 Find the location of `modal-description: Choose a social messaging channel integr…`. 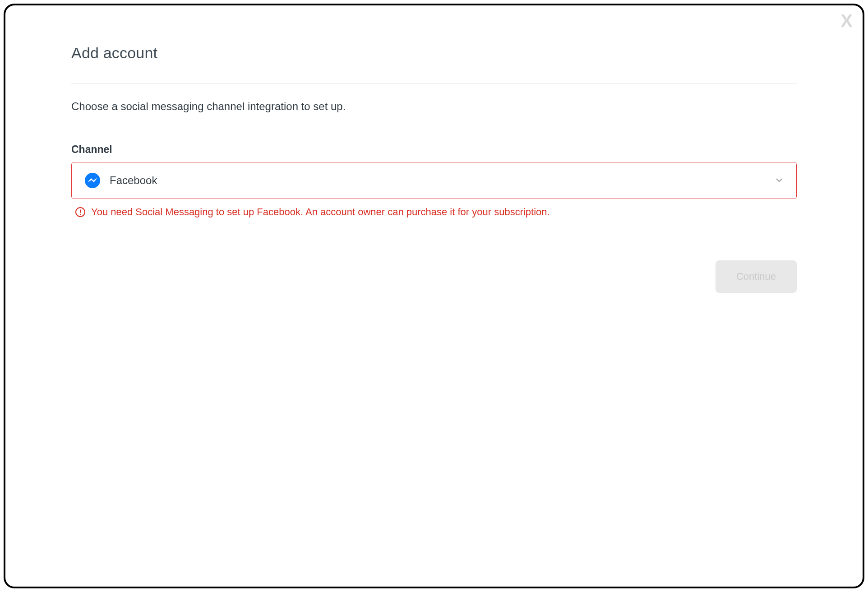

modal-description: Choose a social messaging channel integr… is located at coordinates (434, 106).